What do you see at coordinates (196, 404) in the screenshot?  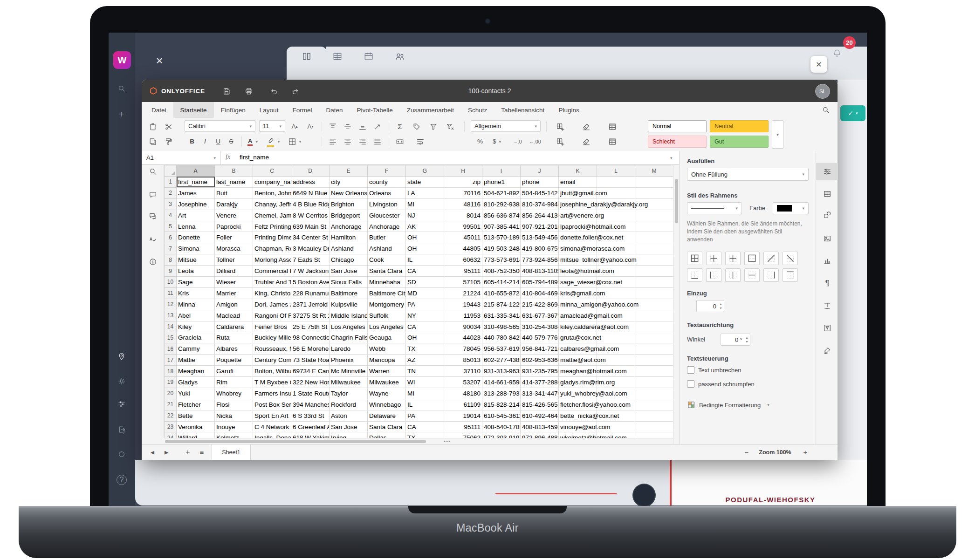 I see `cell-A21: Fletcher` at bounding box center [196, 404].